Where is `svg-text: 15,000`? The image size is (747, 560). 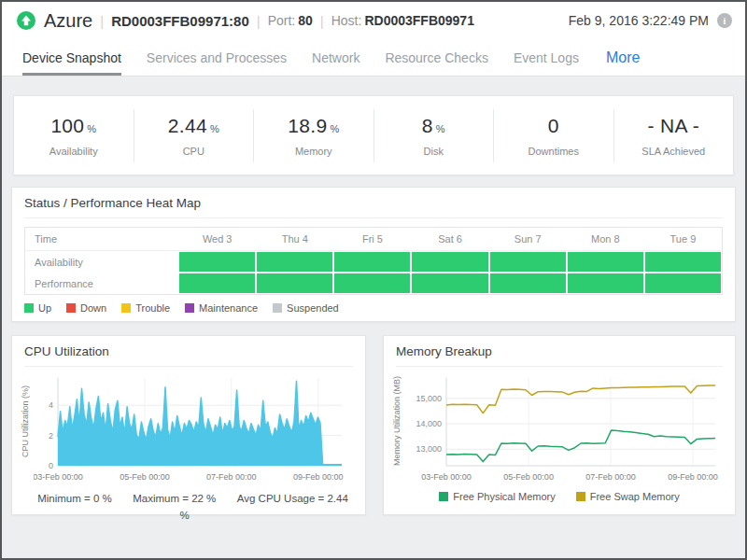 svg-text: 15,000 is located at coordinates (429, 399).